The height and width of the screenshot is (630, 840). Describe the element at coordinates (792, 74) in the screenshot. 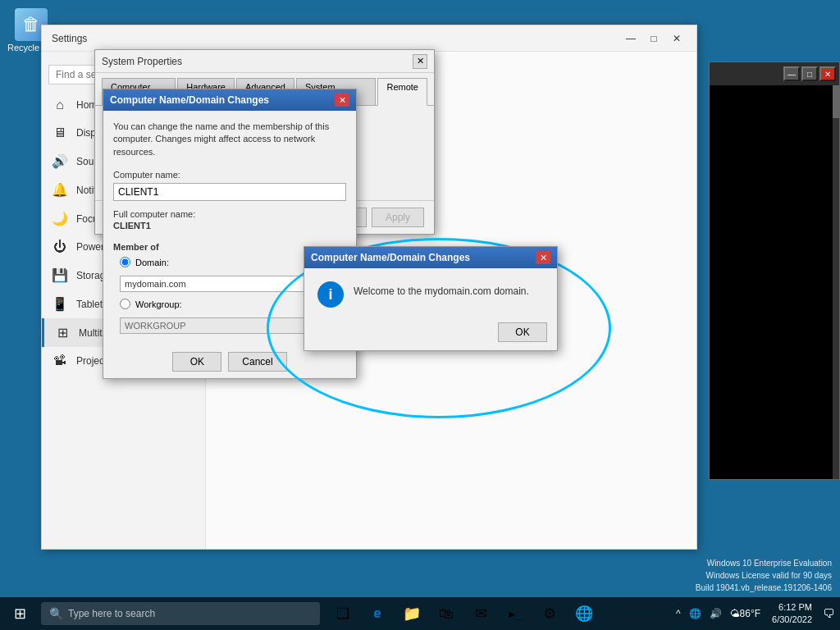

I see `terminal-minimize-button: —` at that location.